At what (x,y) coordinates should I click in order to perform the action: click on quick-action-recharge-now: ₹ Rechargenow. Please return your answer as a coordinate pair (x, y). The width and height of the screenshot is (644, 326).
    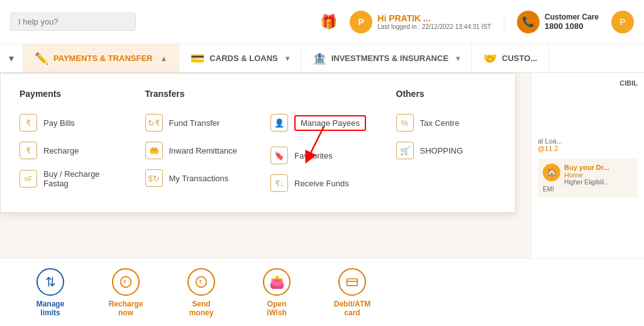
    Looking at the image, I should click on (126, 293).